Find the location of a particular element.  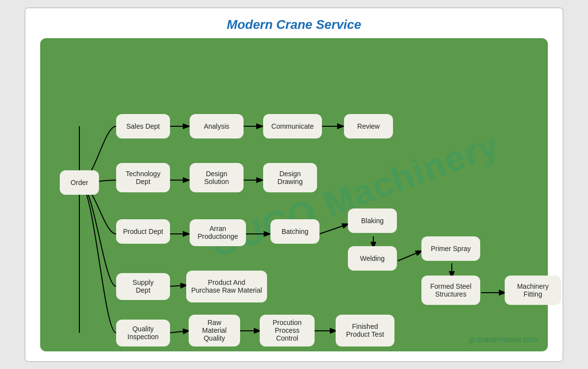

node-welding: Welding is located at coordinates (372, 258).